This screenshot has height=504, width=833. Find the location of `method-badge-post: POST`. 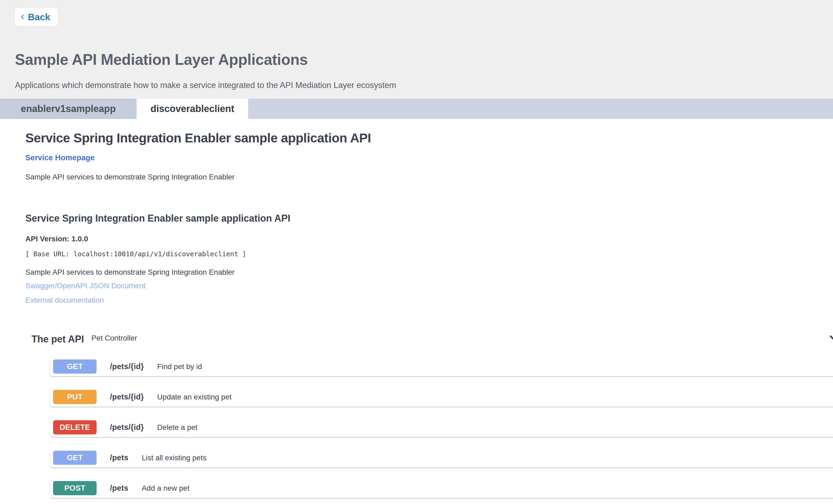

method-badge-post: POST is located at coordinates (75, 488).